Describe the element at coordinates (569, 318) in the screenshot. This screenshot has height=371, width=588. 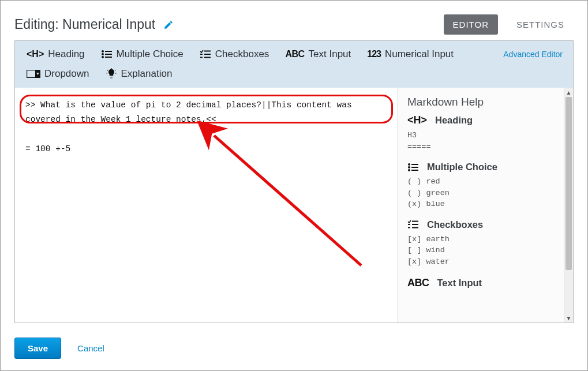
I see `scroll-down-icon: ▼` at that location.